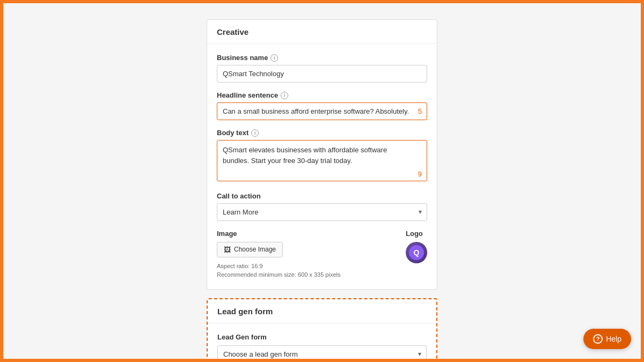 The width and height of the screenshot is (644, 362). Describe the element at coordinates (416, 234) in the screenshot. I see `logo-label: Logo` at that location.